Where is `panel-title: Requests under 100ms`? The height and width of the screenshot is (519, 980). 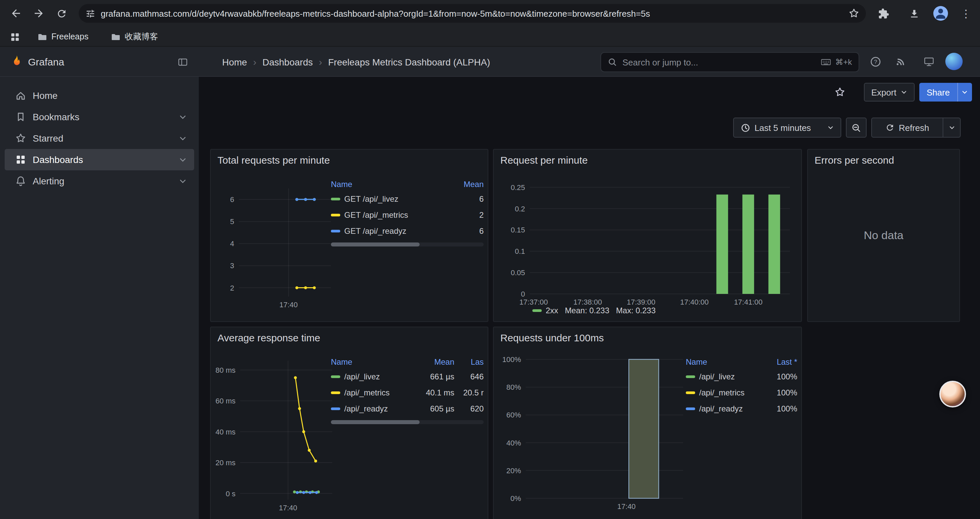
panel-title: Requests under 100ms is located at coordinates (552, 338).